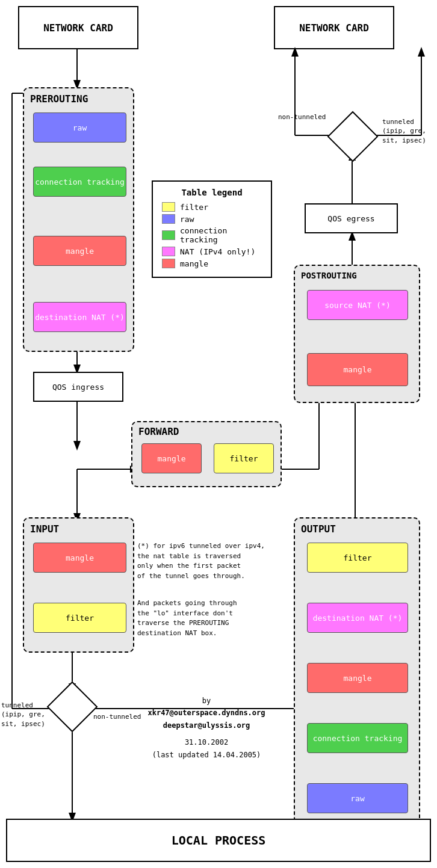 The image size is (437, 868). I want to click on local-process-bar: LOCAL PROCESS, so click(218, 840).